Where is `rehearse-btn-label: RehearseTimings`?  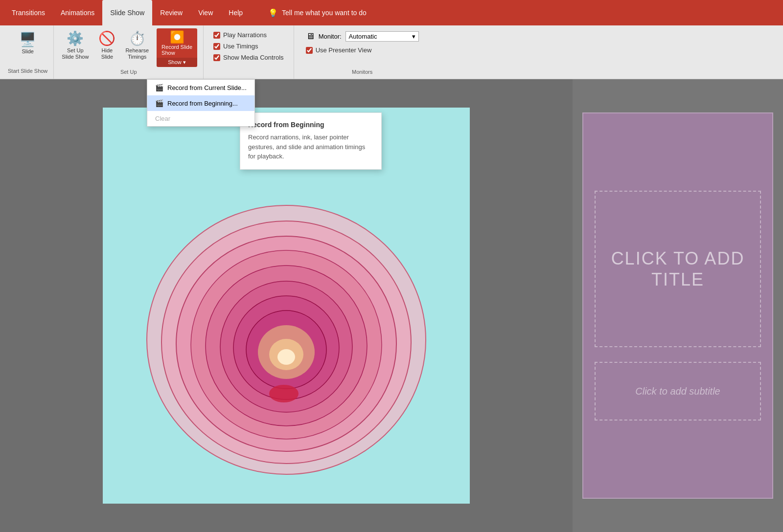 rehearse-btn-label: RehearseTimings is located at coordinates (137, 54).